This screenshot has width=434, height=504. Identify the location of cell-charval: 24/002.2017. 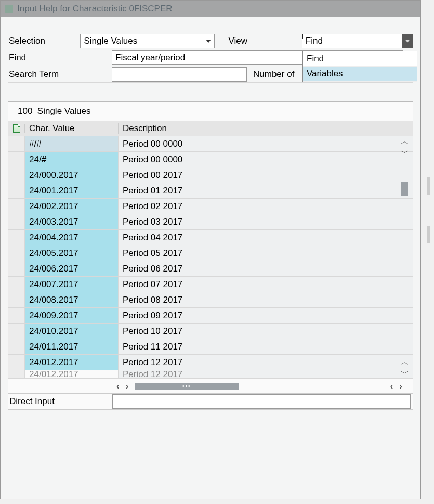
(72, 206).